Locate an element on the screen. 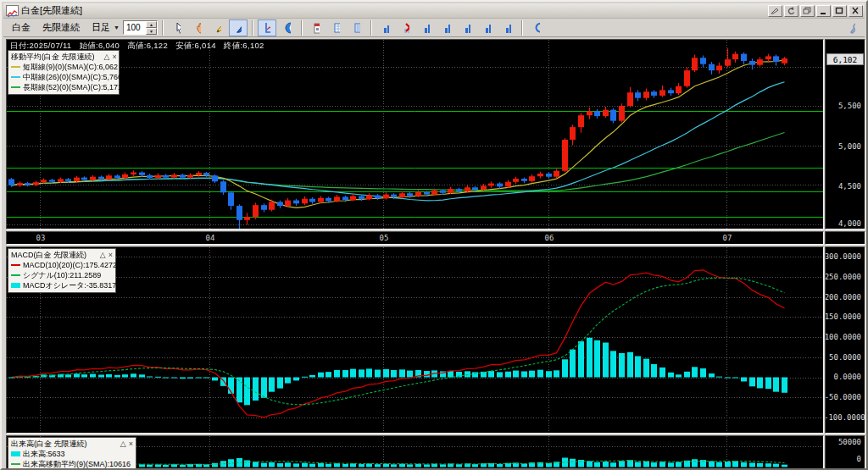  volume-axis: 50000 0 is located at coordinates (845, 452).